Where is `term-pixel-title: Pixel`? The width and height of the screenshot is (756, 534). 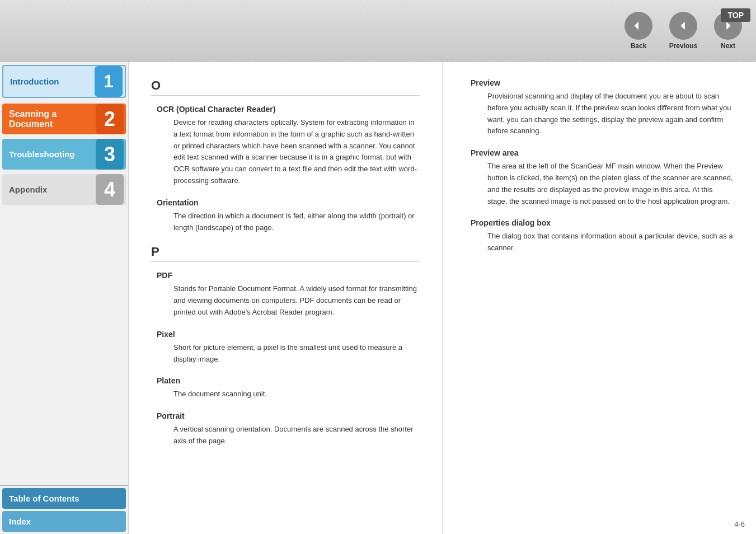
term-pixel-title: Pixel is located at coordinates (288, 334).